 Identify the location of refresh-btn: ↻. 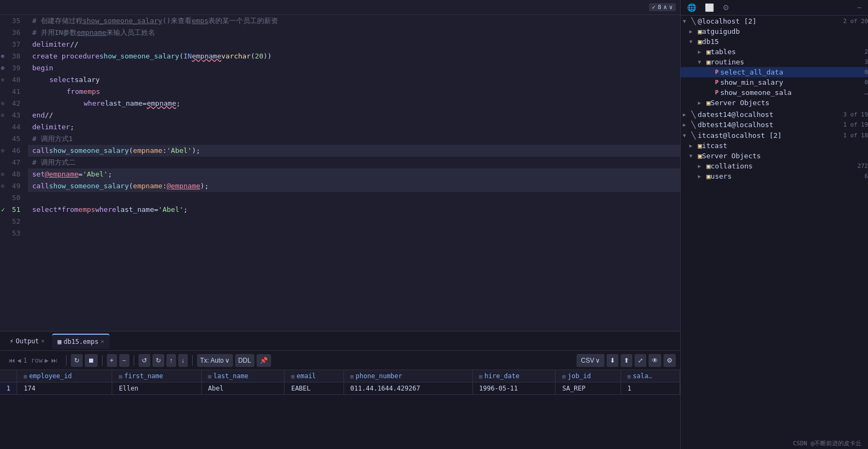
(77, 360).